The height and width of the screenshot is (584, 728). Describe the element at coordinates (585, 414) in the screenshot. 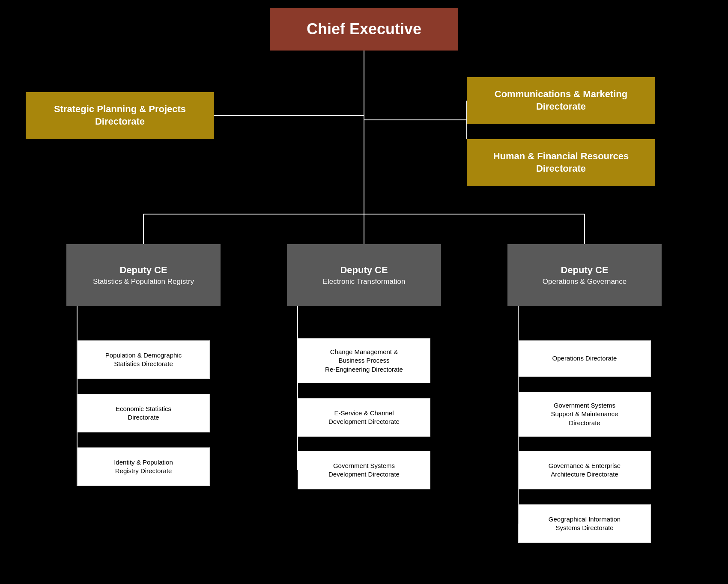

I see `gov-sys-support-box: Government Systems Support & Maintenance…` at that location.